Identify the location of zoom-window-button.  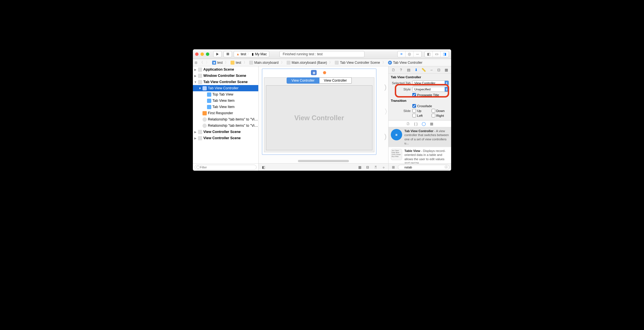
(208, 54).